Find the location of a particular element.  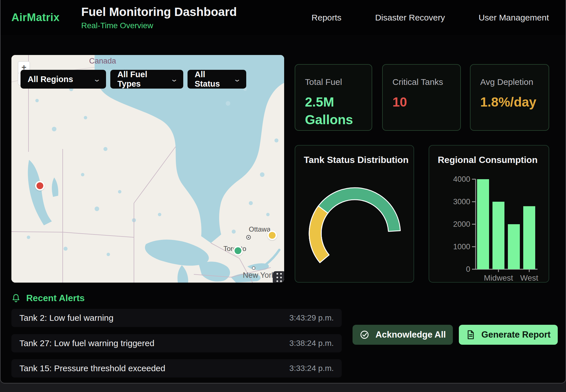

y-axis-tick-label: 3000 is located at coordinates (462, 202).